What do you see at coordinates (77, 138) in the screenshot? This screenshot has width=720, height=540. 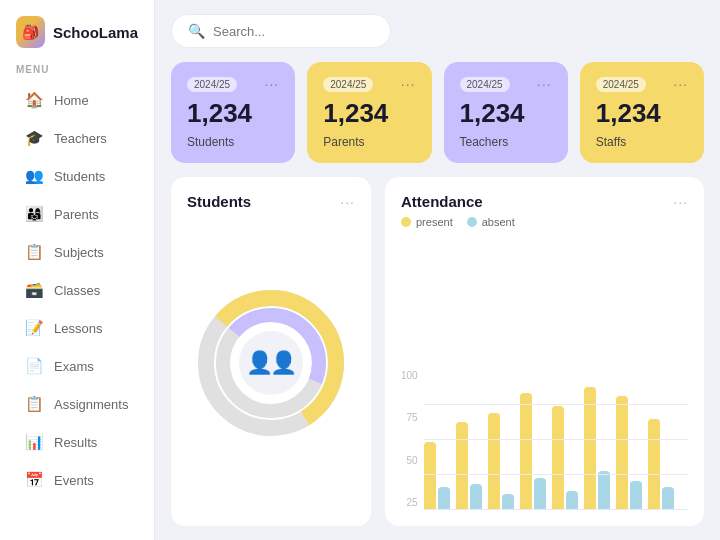 I see `sidebar-item-teachers: 🎓 Teachers` at bounding box center [77, 138].